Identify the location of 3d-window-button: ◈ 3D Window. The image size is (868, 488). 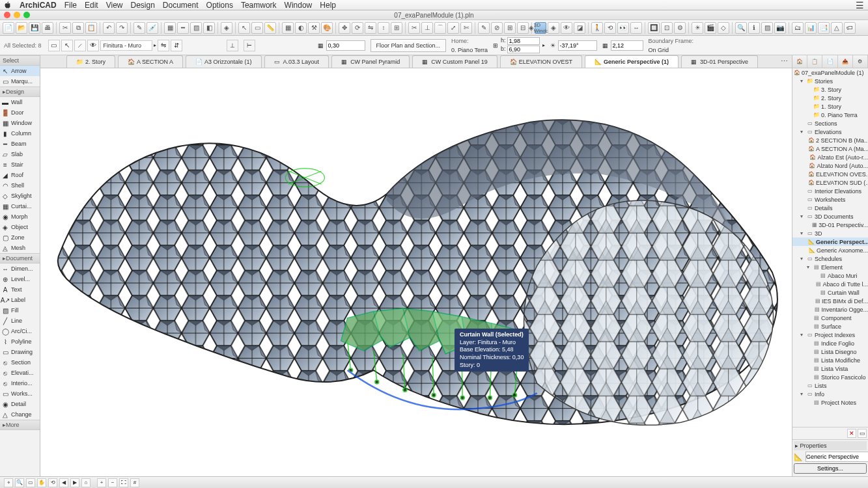
(540, 28).